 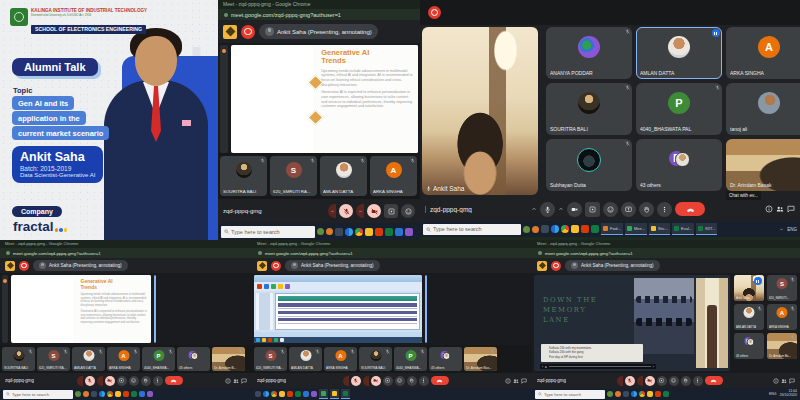 What do you see at coordinates (784, 381) in the screenshot?
I see `people-button` at bounding box center [784, 381].